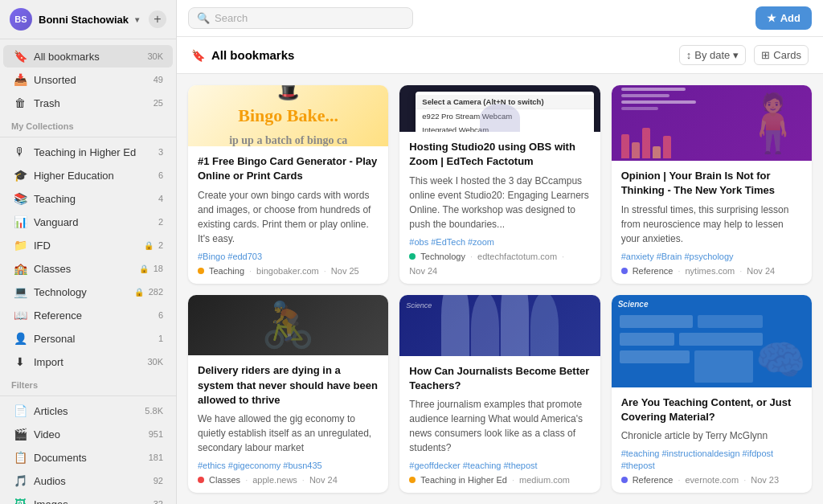  I want to click on card-image: 🎩Bingo Bake...ip up a batch of bingo ca, so click(288, 116).